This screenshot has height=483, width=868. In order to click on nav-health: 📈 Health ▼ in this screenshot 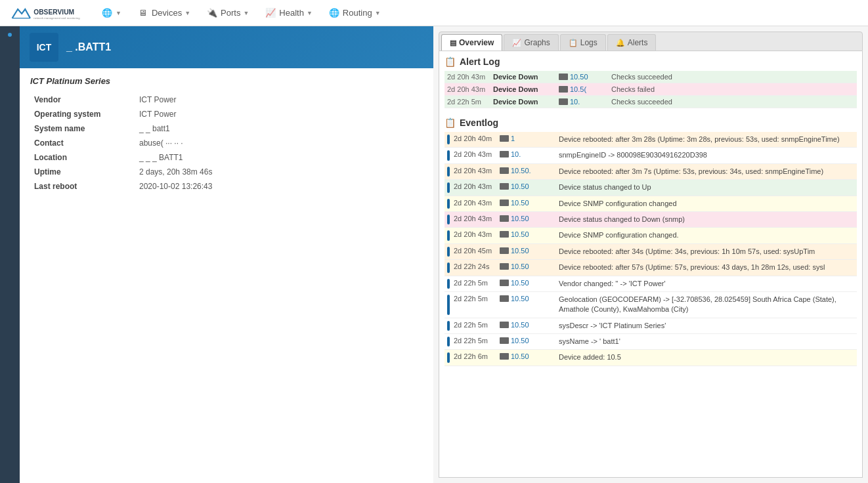, I will do `click(289, 13)`.